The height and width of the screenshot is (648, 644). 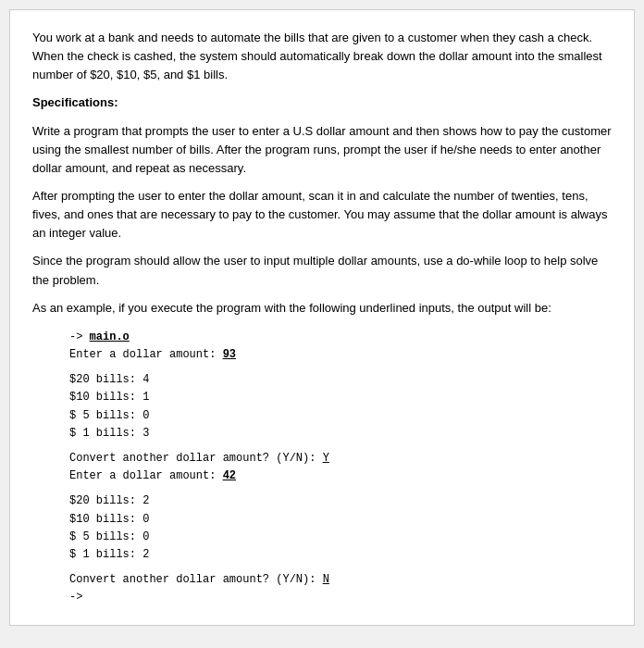 I want to click on code-line-convert-2: Convert another dollar amount? (Y/N): N, so click(x=341, y=579).